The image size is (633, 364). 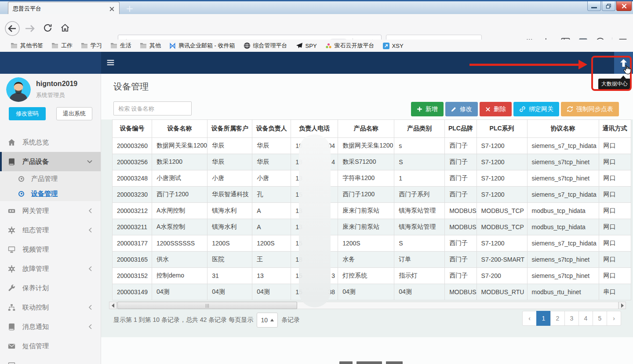 I want to click on page-size-dropdown: 10, so click(x=267, y=320).